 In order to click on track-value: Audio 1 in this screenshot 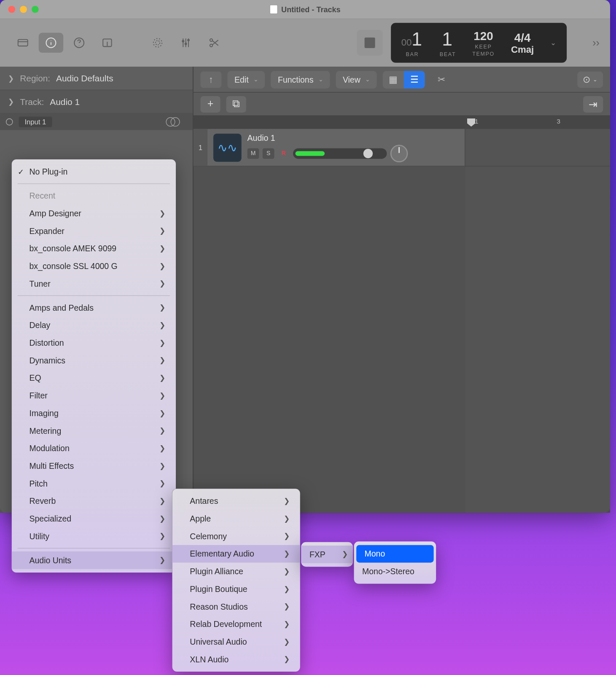, I will do `click(65, 102)`.